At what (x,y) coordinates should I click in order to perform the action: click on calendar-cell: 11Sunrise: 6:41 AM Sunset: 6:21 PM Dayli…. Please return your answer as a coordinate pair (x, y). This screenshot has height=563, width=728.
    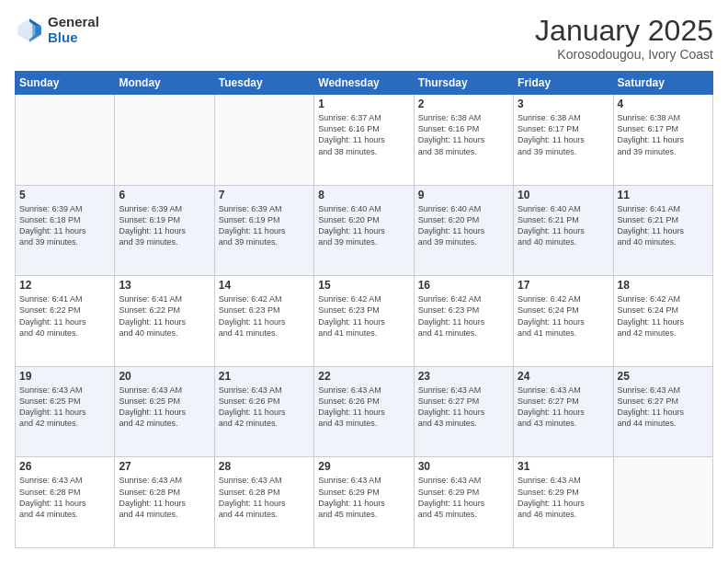
    Looking at the image, I should click on (663, 230).